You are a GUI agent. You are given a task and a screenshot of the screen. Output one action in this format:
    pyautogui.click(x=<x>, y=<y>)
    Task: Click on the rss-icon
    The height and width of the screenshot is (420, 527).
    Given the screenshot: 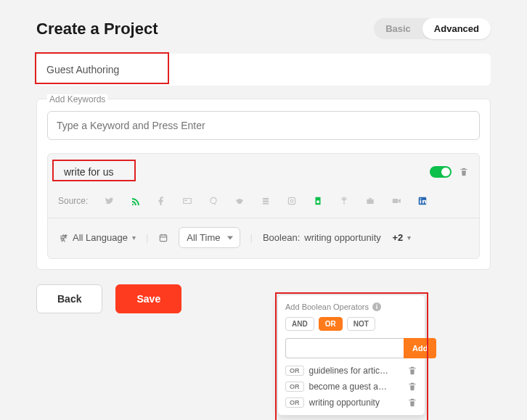 What is the action you would take?
    pyautogui.click(x=135, y=201)
    